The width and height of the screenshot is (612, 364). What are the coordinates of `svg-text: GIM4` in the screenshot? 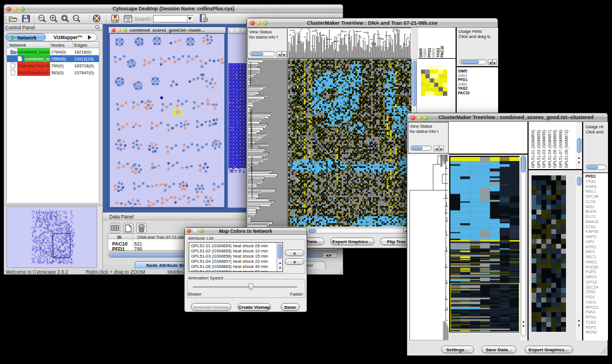 It's located at (424, 53).